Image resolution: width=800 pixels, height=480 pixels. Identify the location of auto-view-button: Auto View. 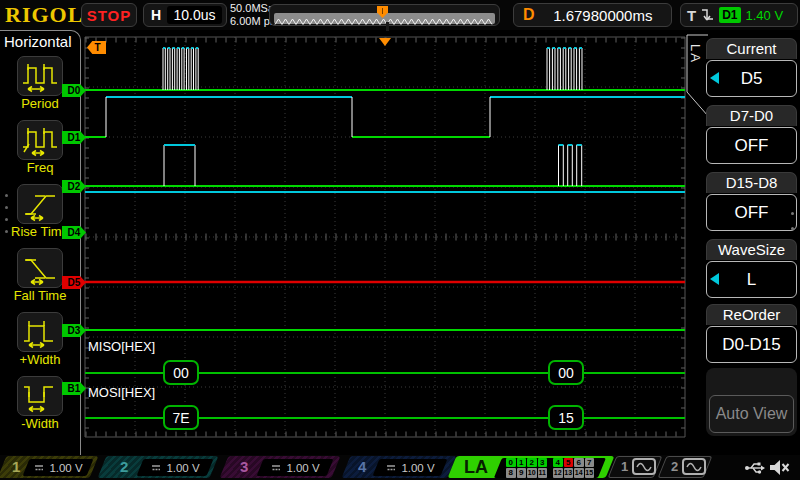
(752, 414).